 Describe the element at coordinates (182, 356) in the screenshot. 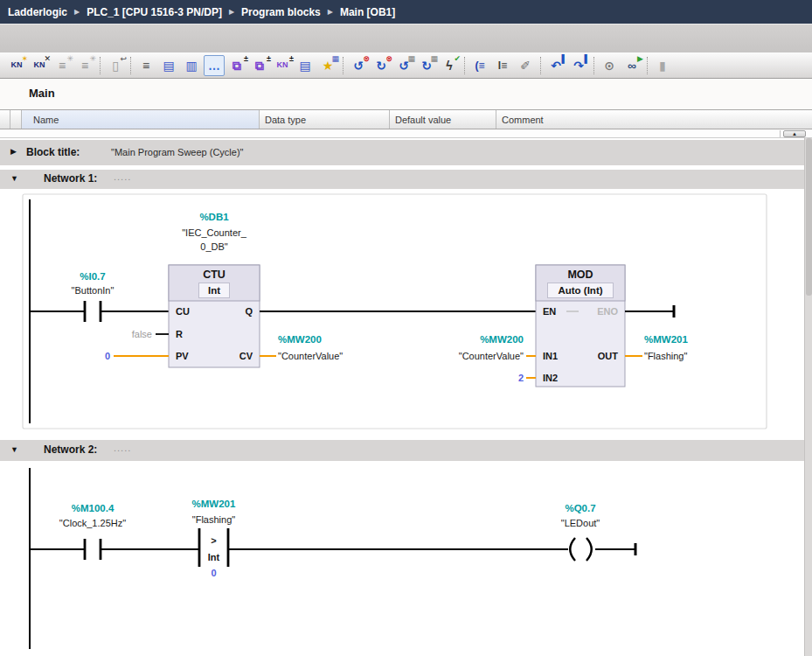

I see `pin-pv: PV` at that location.